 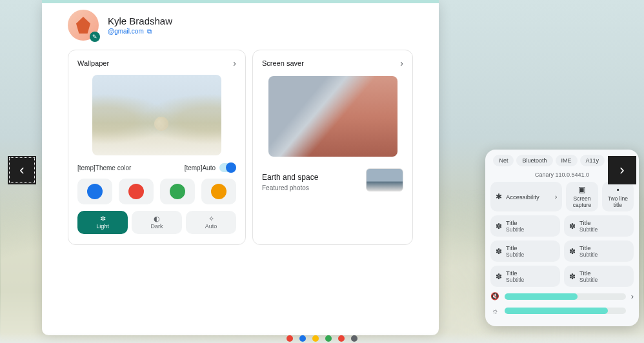 What do you see at coordinates (95, 191) in the screenshot?
I see `theme-color-blue` at bounding box center [95, 191].